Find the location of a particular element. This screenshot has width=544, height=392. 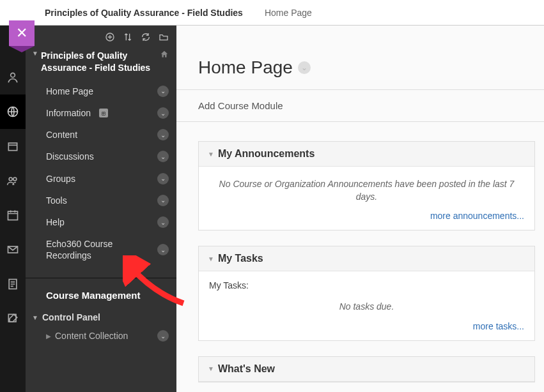

add-course-module-button: Add Course Module is located at coordinates (361, 106).